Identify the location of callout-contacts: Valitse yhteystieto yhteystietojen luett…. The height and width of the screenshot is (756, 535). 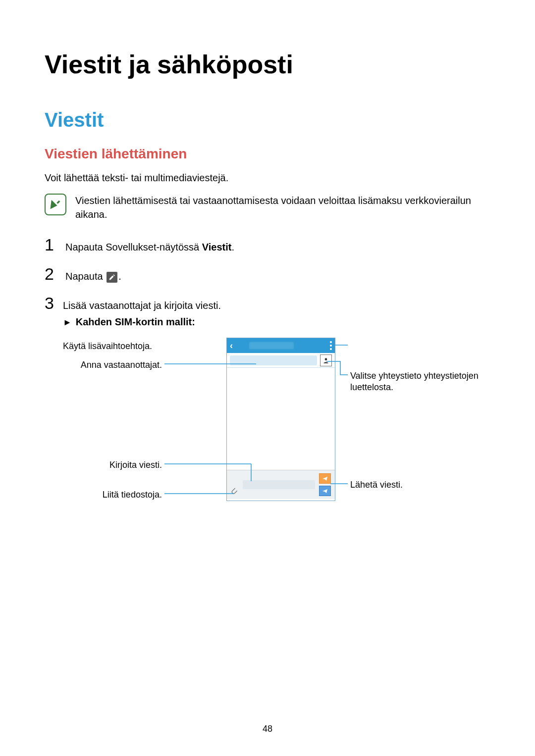
(425, 382).